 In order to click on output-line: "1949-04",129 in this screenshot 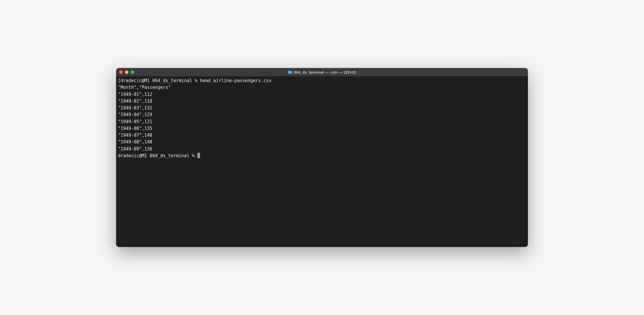, I will do `click(322, 115)`.